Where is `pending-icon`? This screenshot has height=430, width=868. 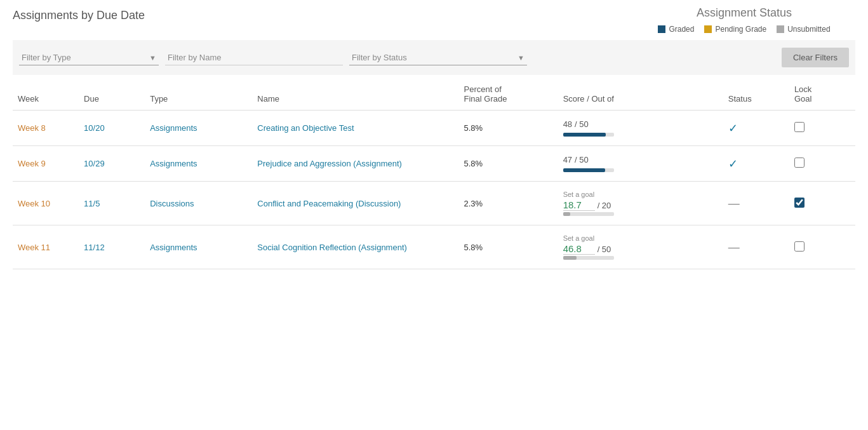 pending-icon is located at coordinates (708, 29).